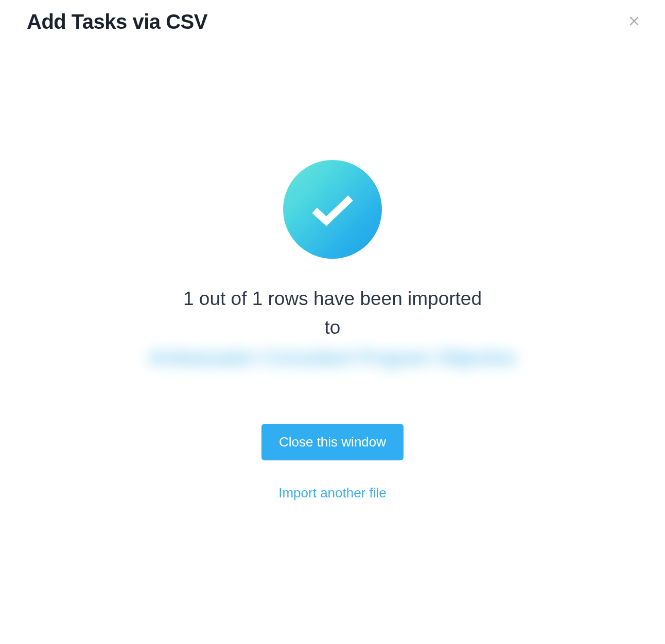 The image size is (665, 644). I want to click on success-icon, so click(332, 209).